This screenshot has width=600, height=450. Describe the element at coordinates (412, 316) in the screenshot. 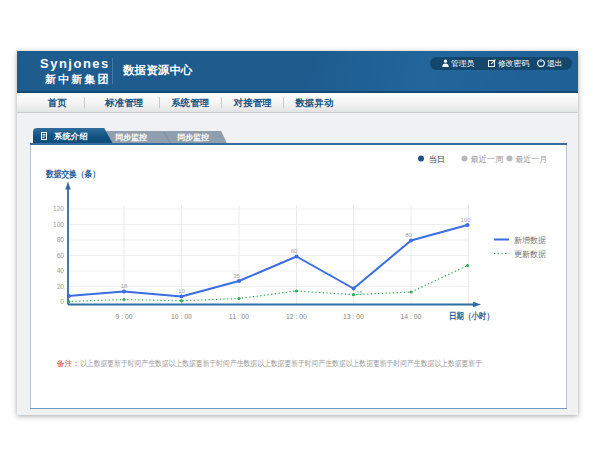

I see `svg-text: 14 : 00` at that location.